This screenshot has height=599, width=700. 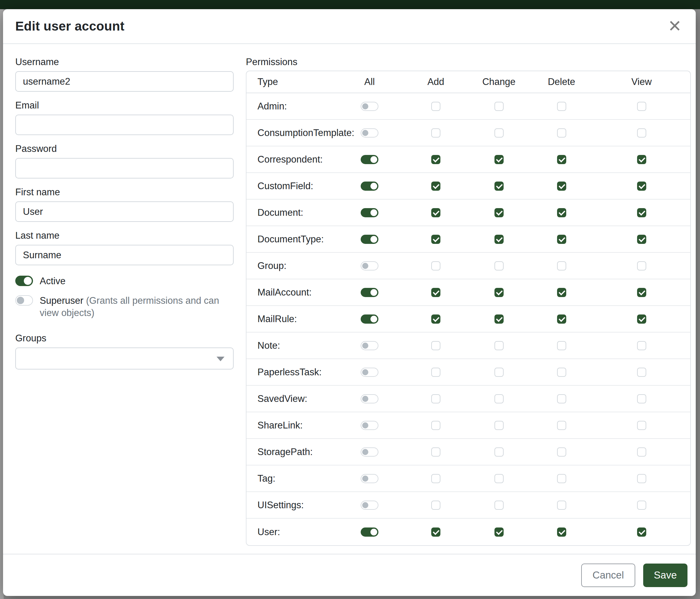 I want to click on permissions-header-row: Type All Add Change Delete View, so click(x=468, y=82).